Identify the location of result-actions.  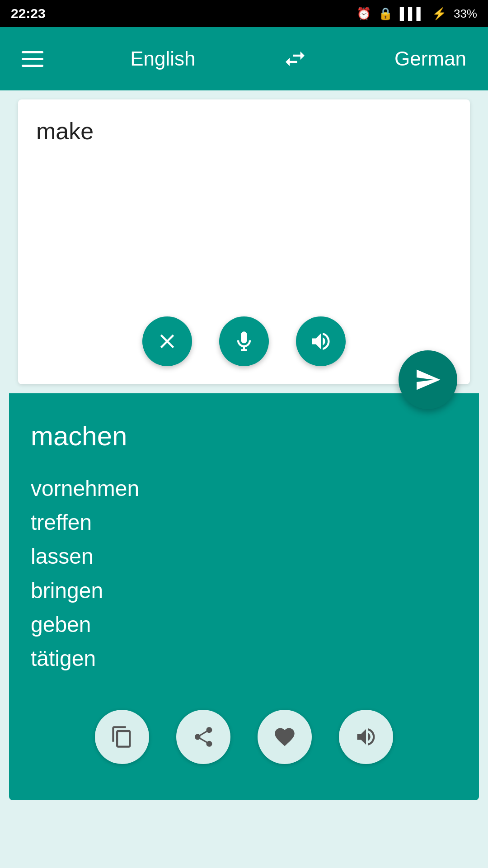
(244, 744).